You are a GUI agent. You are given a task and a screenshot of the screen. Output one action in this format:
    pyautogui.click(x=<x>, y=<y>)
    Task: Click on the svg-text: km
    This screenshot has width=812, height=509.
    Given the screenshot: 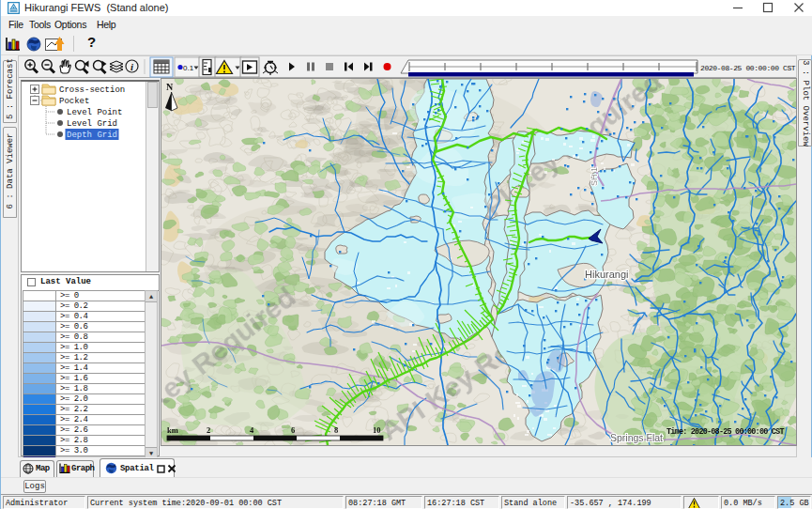 What is the action you would take?
    pyautogui.click(x=173, y=430)
    